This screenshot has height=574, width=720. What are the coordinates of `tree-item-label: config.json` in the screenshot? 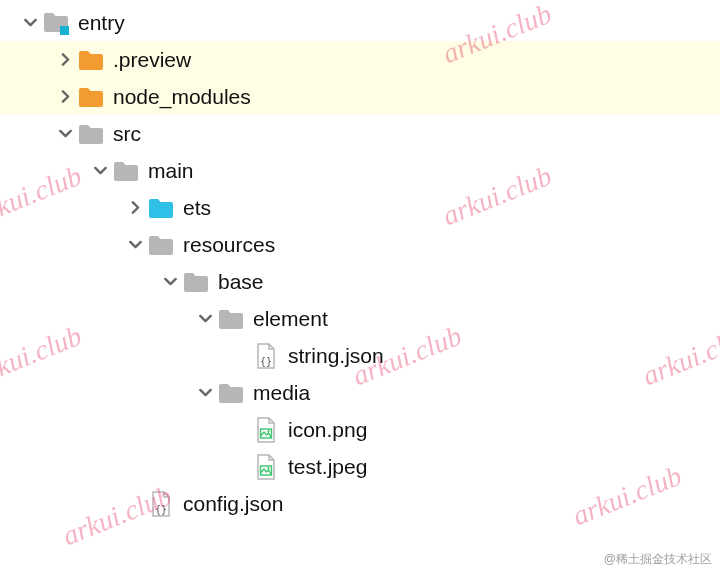 It's located at (233, 504).